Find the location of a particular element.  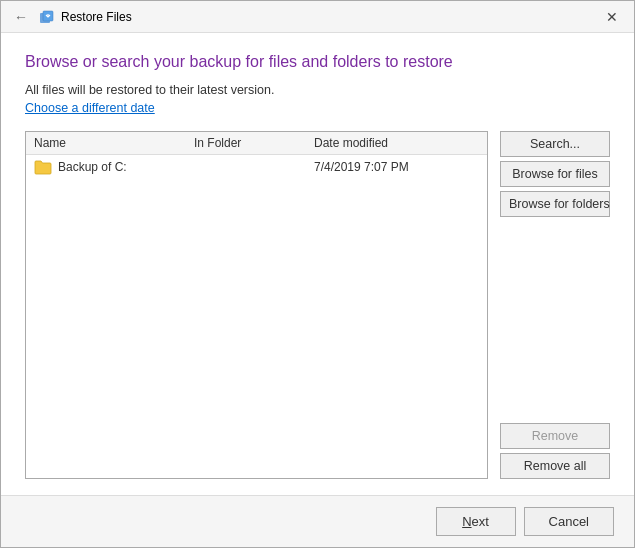

browse-files-button: Browse for files is located at coordinates (555, 174).